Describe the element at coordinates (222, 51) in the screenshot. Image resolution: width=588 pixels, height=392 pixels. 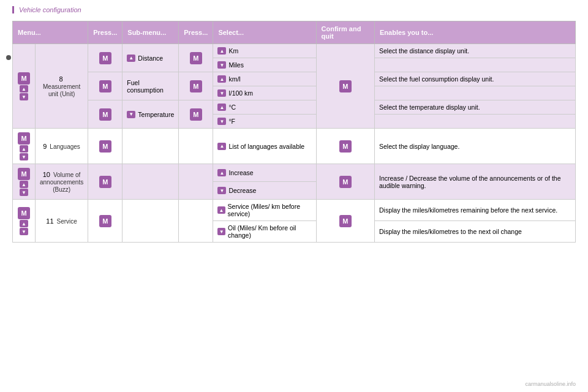
I see `select-up-km: ▲` at that location.